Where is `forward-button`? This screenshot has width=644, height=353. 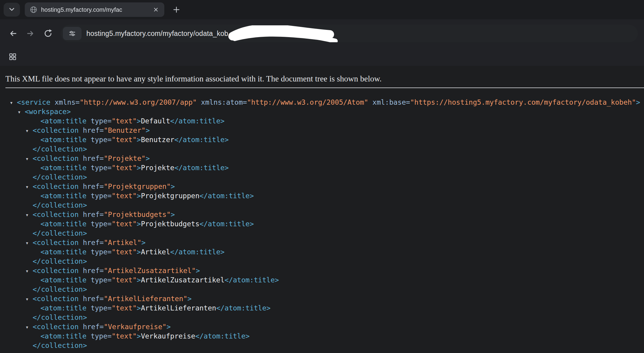 forward-button is located at coordinates (31, 33).